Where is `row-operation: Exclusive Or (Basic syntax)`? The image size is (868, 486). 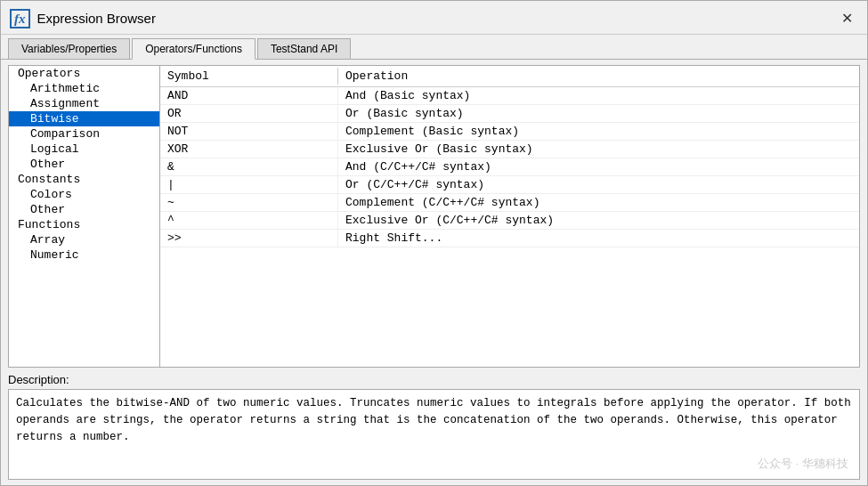 row-operation: Exclusive Or (Basic syntax) is located at coordinates (598, 150).